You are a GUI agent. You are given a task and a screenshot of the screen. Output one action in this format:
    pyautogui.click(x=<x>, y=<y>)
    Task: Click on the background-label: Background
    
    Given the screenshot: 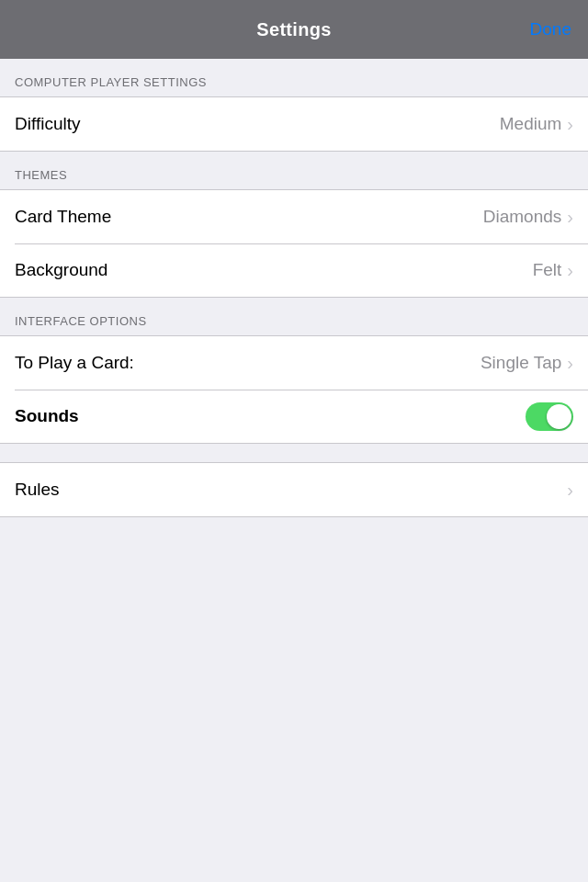 What is the action you would take?
    pyautogui.click(x=61, y=270)
    